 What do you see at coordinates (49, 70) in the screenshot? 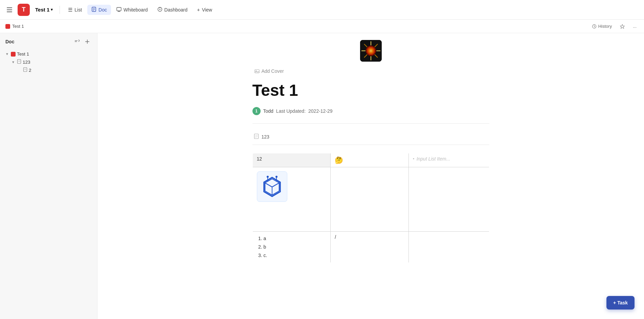
I see `sidebar-item-2: 2` at bounding box center [49, 70].